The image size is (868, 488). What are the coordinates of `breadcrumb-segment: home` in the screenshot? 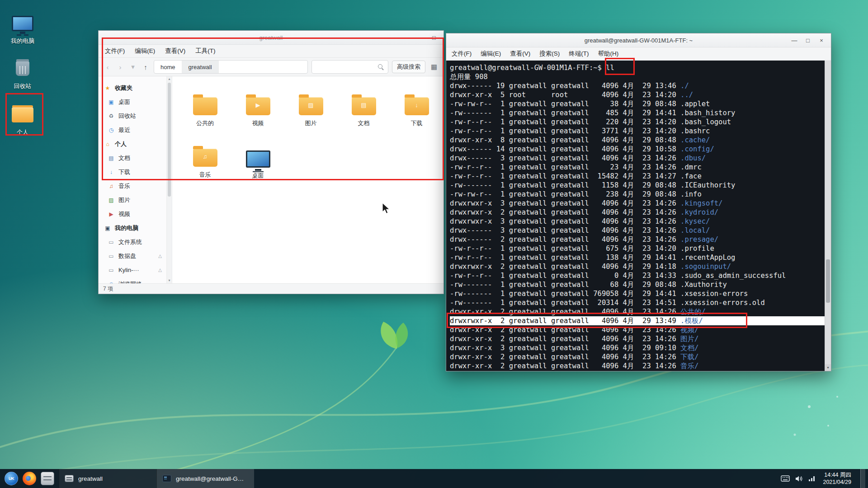 It's located at (168, 67).